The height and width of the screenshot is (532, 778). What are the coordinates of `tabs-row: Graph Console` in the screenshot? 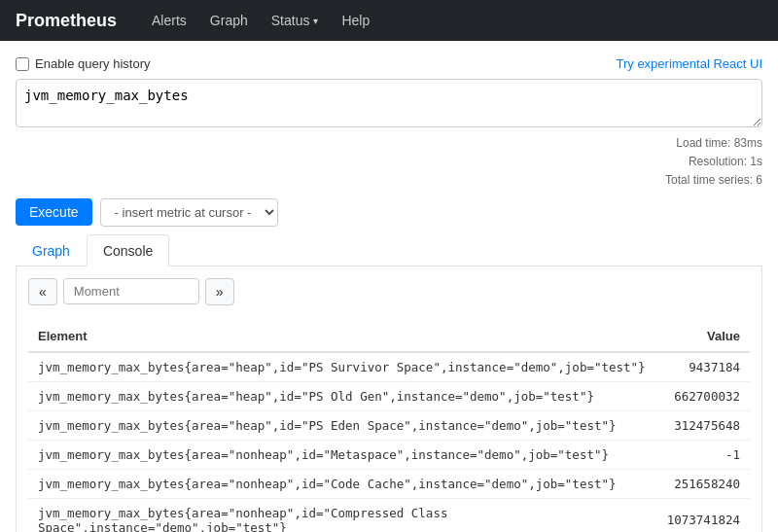 It's located at (389, 251).